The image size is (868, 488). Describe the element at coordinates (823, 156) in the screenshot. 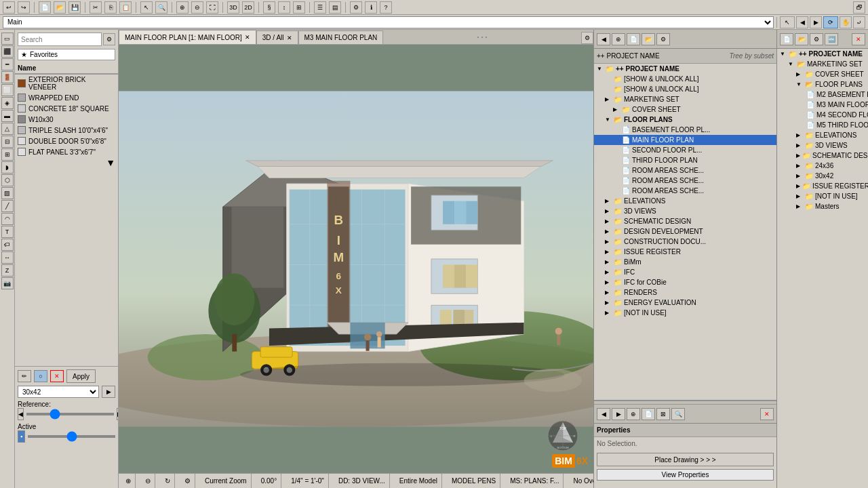

I see `subset-schematic: ▶ 📁 SCHEMATIC DESIGN` at that location.